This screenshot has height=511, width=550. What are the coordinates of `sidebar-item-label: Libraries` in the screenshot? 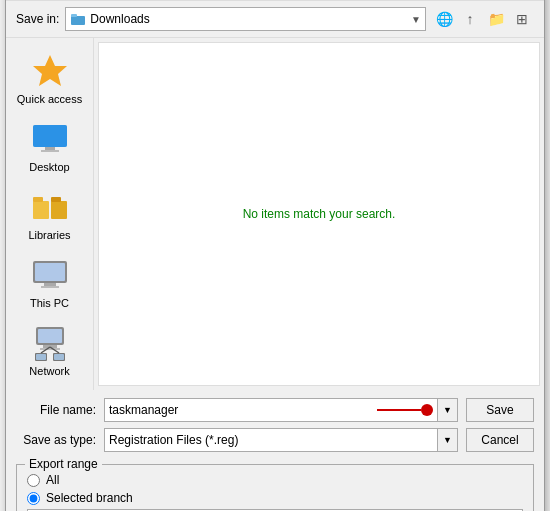 It's located at (49, 235).